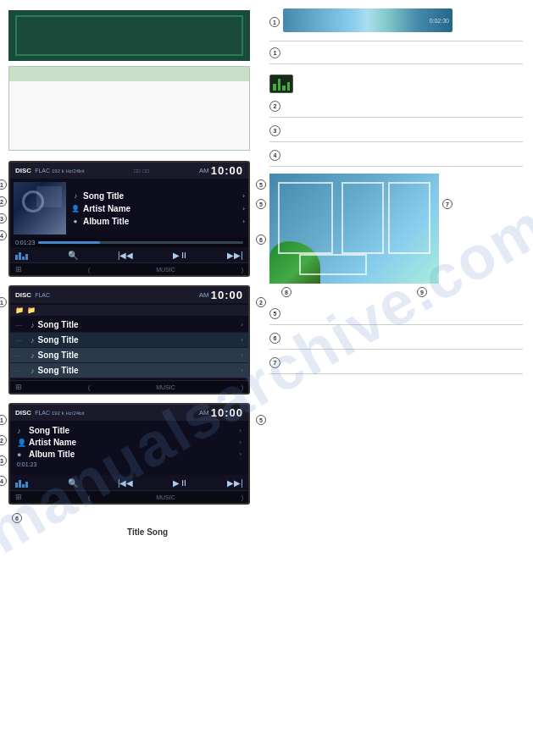 Image resolution: width=533 pixels, height=756 pixels. I want to click on search-icon-3: 🔍, so click(73, 483).